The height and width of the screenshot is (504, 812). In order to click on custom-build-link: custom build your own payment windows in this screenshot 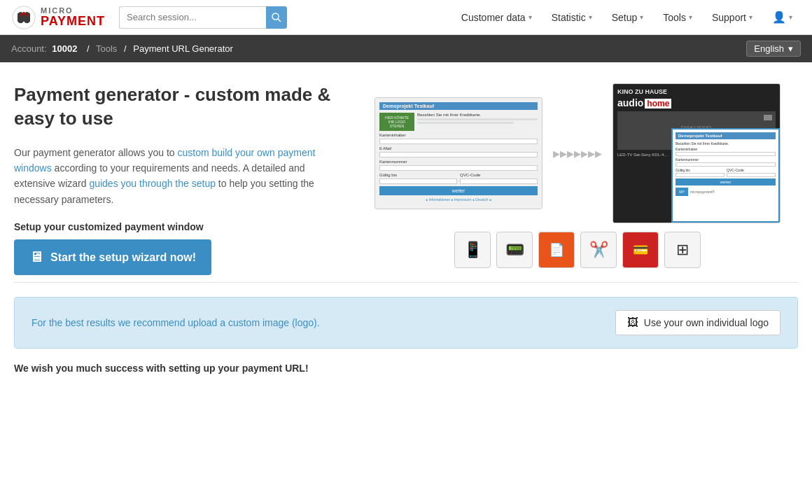, I will do `click(164, 160)`.